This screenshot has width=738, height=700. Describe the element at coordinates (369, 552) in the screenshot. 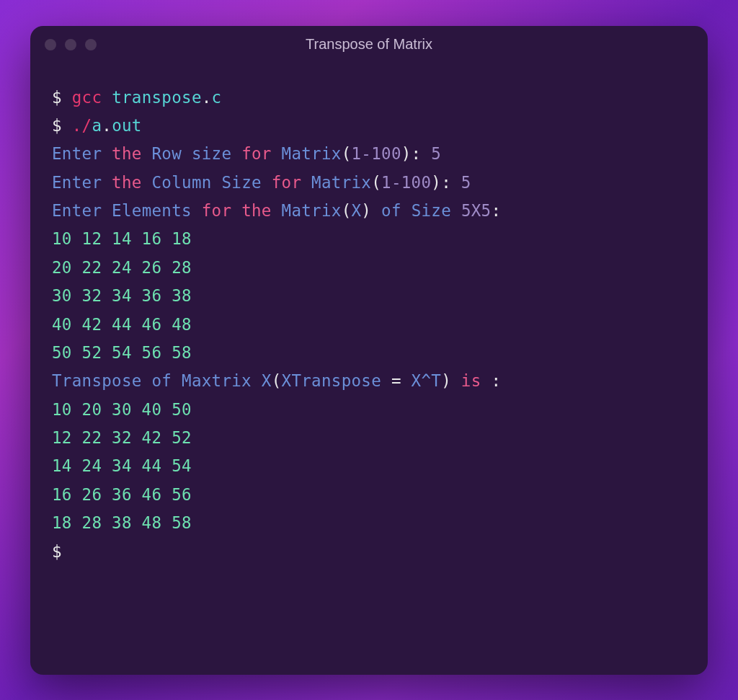

I see `empty-prompt: $` at that location.